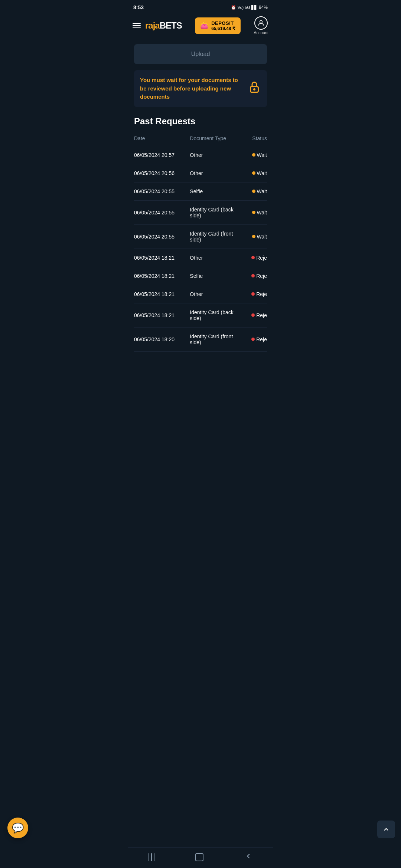 This screenshot has height=868, width=401. What do you see at coordinates (255, 315) in the screenshot?
I see `row-status-8: Reje` at bounding box center [255, 315].